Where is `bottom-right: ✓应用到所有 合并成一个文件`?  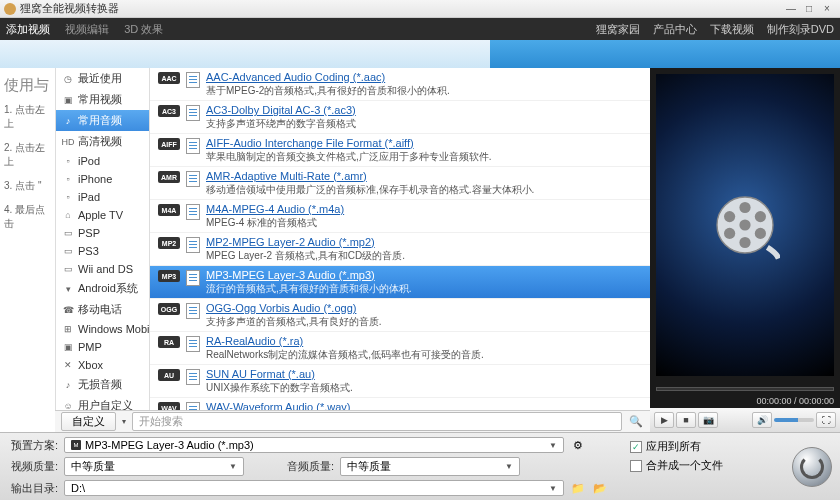
bottom-right: ✓应用到所有 合并成一个文件 is located at coordinates (705, 466).